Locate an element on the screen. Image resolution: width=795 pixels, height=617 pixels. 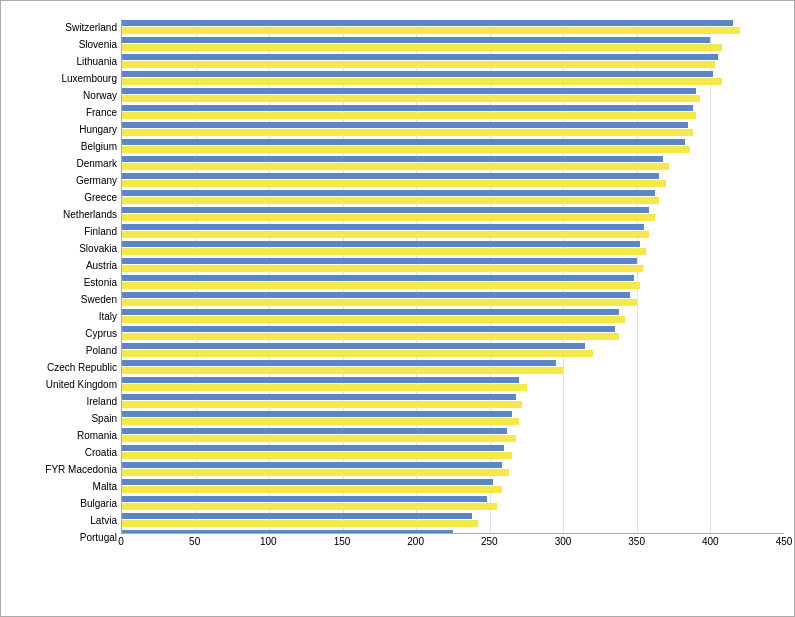
x-axis-tick: 100 is located at coordinates (268, 542).